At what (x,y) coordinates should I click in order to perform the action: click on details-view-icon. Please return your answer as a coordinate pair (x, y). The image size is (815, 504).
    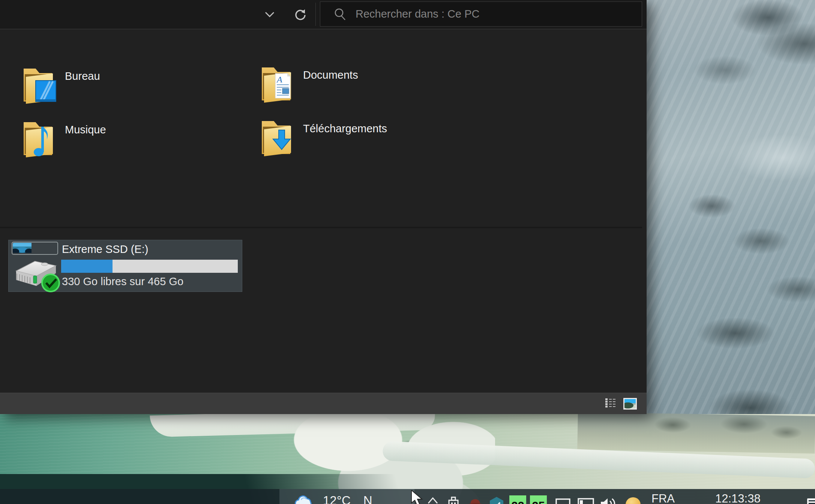
    Looking at the image, I should click on (611, 404).